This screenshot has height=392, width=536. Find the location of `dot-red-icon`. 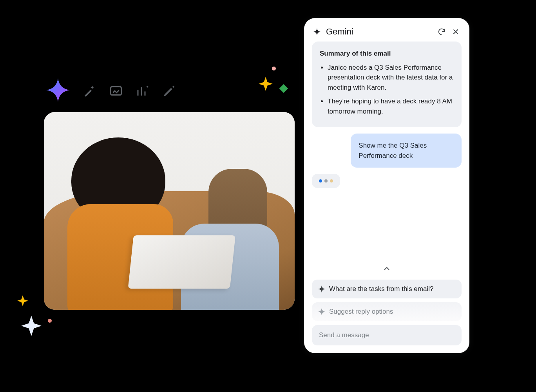

dot-red-icon is located at coordinates (50, 321).